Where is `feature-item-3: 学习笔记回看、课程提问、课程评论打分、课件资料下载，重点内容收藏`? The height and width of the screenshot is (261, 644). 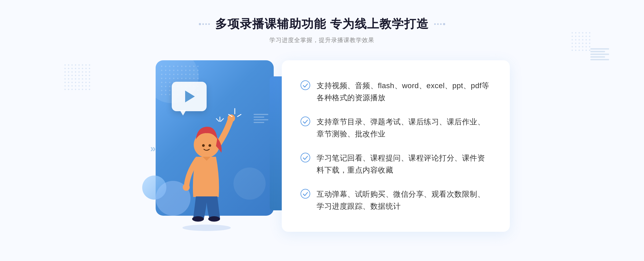 feature-item-3: 学习笔记回看、课程提问、课程评论打分、课件资料下载，重点内容收藏 is located at coordinates (396, 164).